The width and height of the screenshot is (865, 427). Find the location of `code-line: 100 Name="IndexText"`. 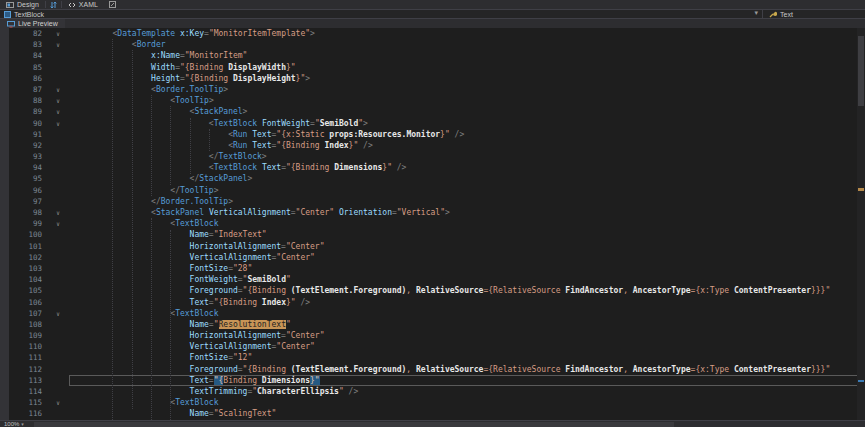

code-line: 100 Name="IndexText" is located at coordinates (432, 234).